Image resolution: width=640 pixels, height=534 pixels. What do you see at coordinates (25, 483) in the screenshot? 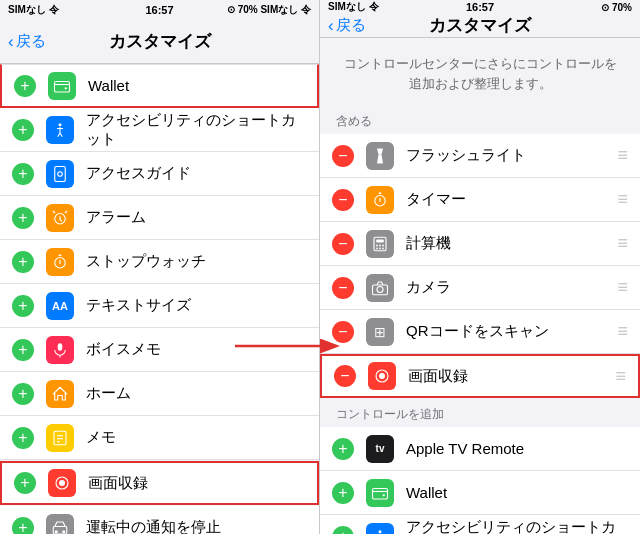
I see `add-screen-record-btn: +` at bounding box center [25, 483].